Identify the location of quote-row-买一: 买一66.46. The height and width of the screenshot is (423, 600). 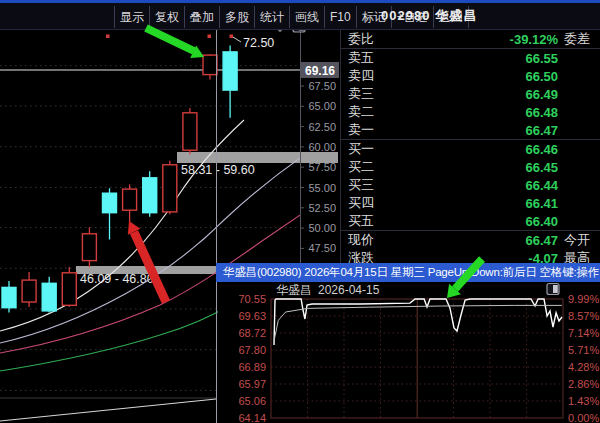
(470, 149).